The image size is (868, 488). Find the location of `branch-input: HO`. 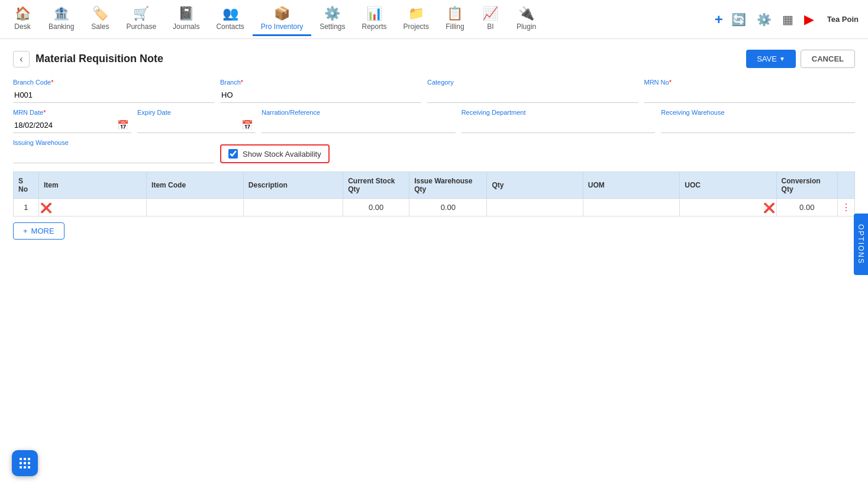

branch-input: HO is located at coordinates (321, 95).